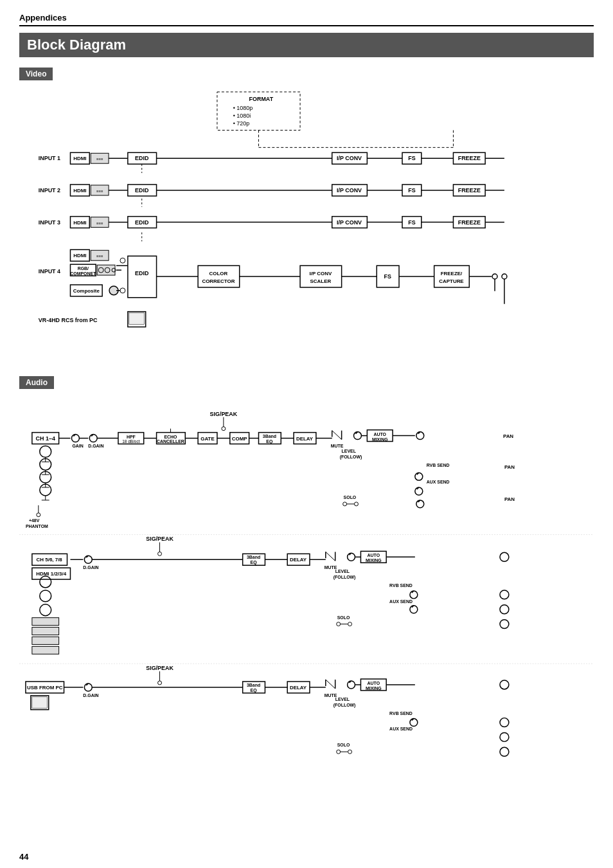  I want to click on svg-text: EQ, so click(254, 691).